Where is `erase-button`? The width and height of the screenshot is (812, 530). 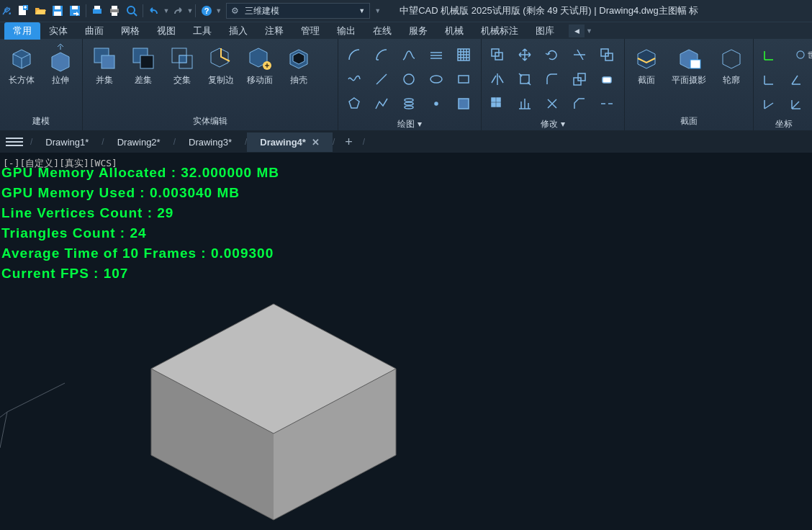
erase-button is located at coordinates (607, 79).